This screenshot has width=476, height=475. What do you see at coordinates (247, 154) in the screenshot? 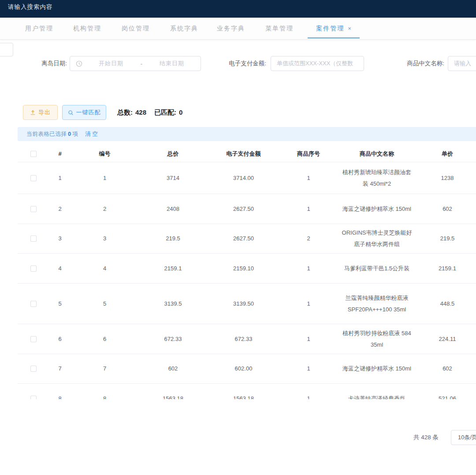
I see `table-header-row: # 编号 总价 电子支付金额 商品序号 商品中文名称 单价` at bounding box center [247, 154].